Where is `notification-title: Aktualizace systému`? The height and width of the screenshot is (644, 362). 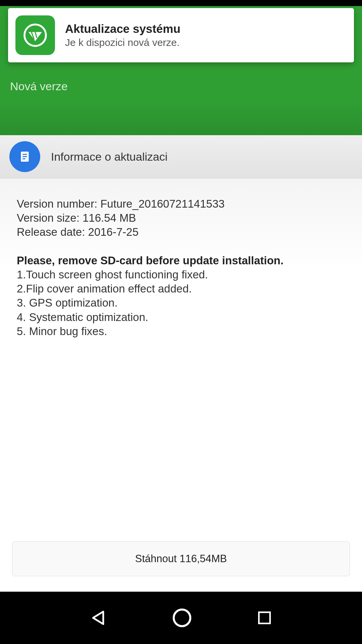
notification-title: Aktualizace systému is located at coordinates (123, 29).